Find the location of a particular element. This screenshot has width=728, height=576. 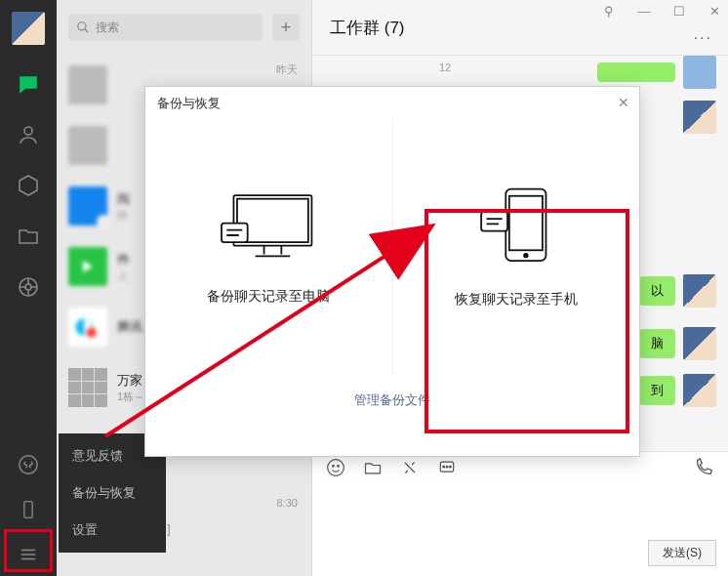

maximize-icon: ☐ is located at coordinates (679, 12).